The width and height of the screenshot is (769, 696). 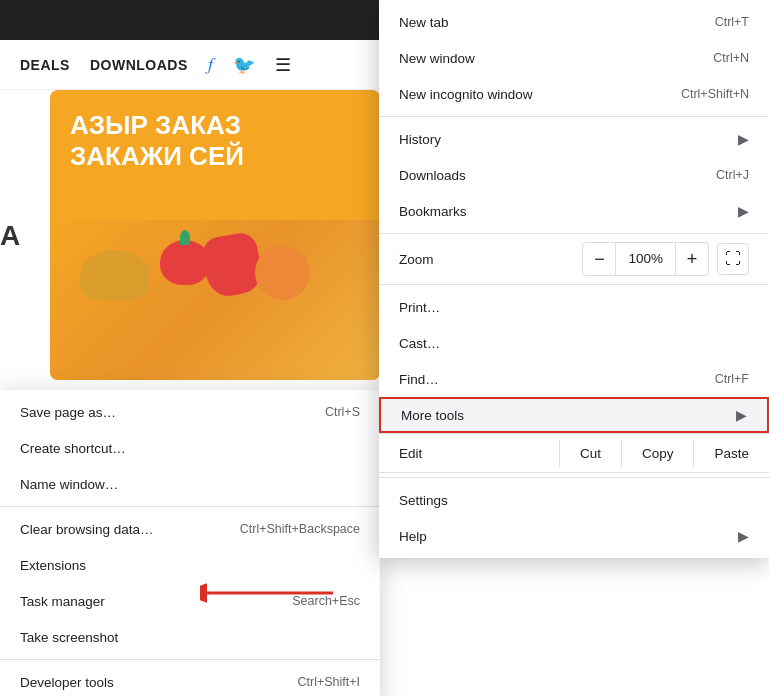 I want to click on zoom-label: Zoom, so click(x=490, y=260).